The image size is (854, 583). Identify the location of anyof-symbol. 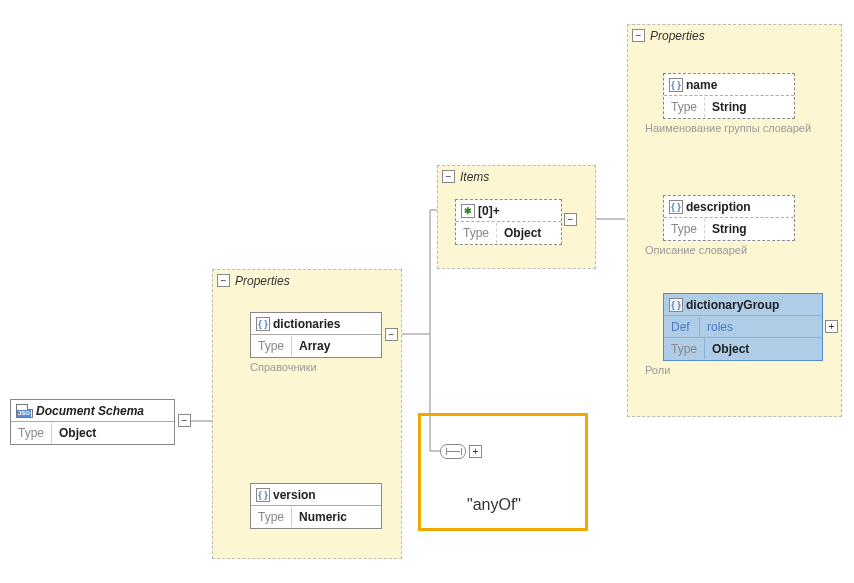
(453, 452).